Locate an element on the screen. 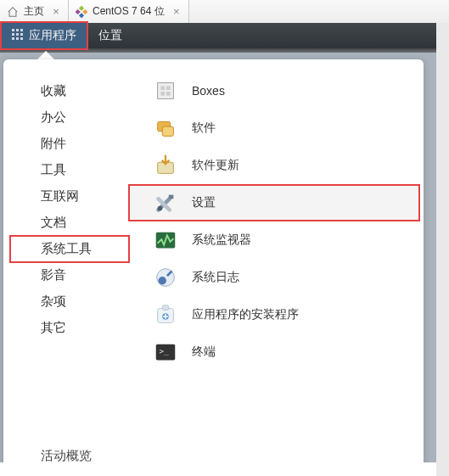 This screenshot has height=476, width=449. software-icon is located at coordinates (166, 128).